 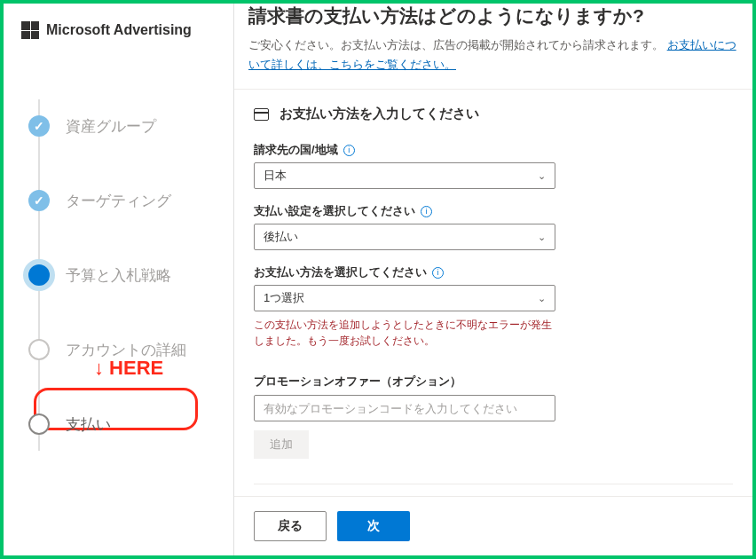 What do you see at coordinates (119, 201) in the screenshot?
I see `step-label: ターゲティング` at bounding box center [119, 201].